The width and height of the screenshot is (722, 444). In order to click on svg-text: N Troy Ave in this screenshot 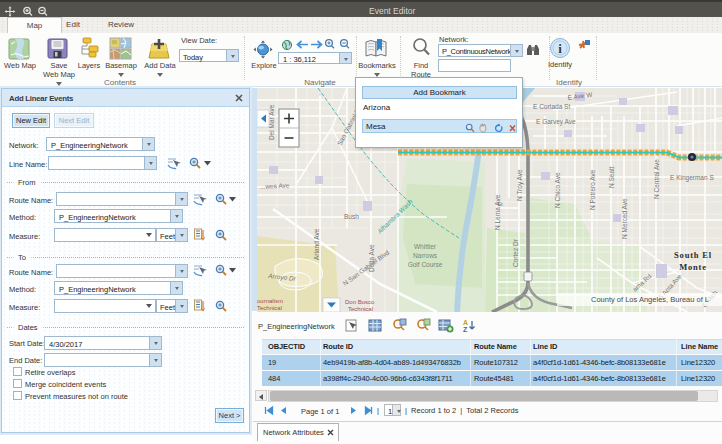, I will do `click(520, 185)`.